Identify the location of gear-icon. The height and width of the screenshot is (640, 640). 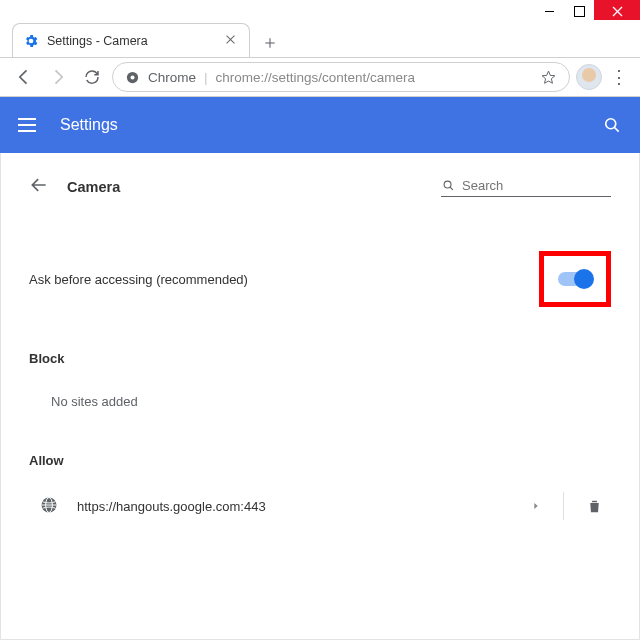
(31, 41).